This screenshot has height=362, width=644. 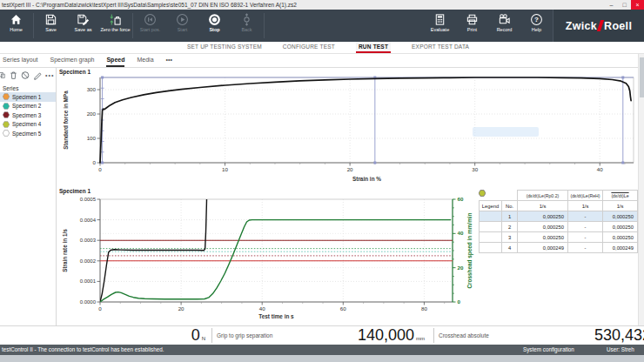 What do you see at coordinates (559, 238) in the screenshot?
I see `legend-row-3: 3 0,000250 - 0,000250` at bounding box center [559, 238].